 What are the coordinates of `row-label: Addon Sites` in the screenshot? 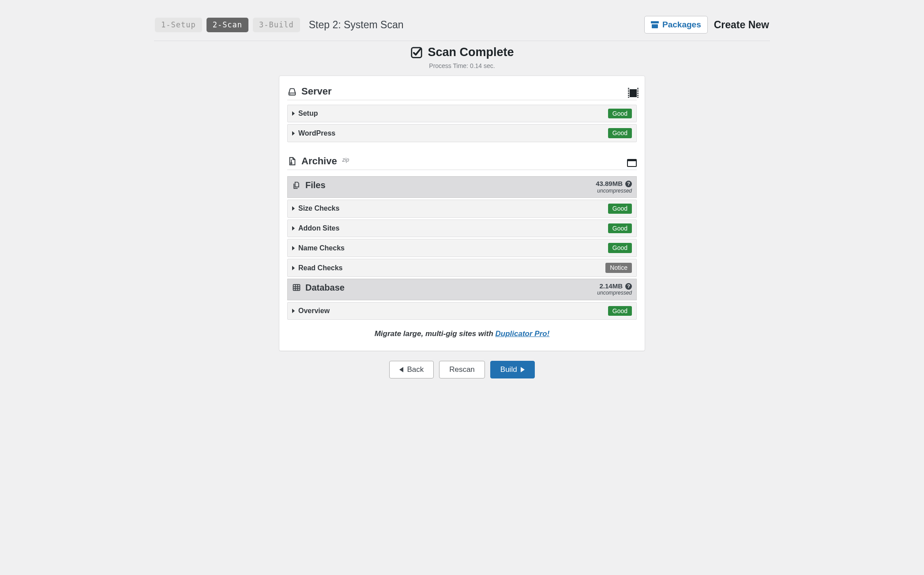 It's located at (319, 228).